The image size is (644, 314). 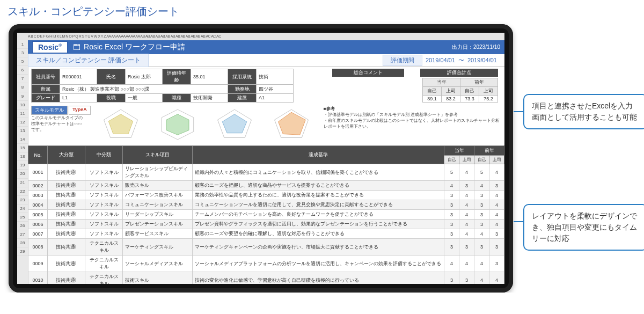 I want to click on emp-no: R000001, so click(x=78, y=77).